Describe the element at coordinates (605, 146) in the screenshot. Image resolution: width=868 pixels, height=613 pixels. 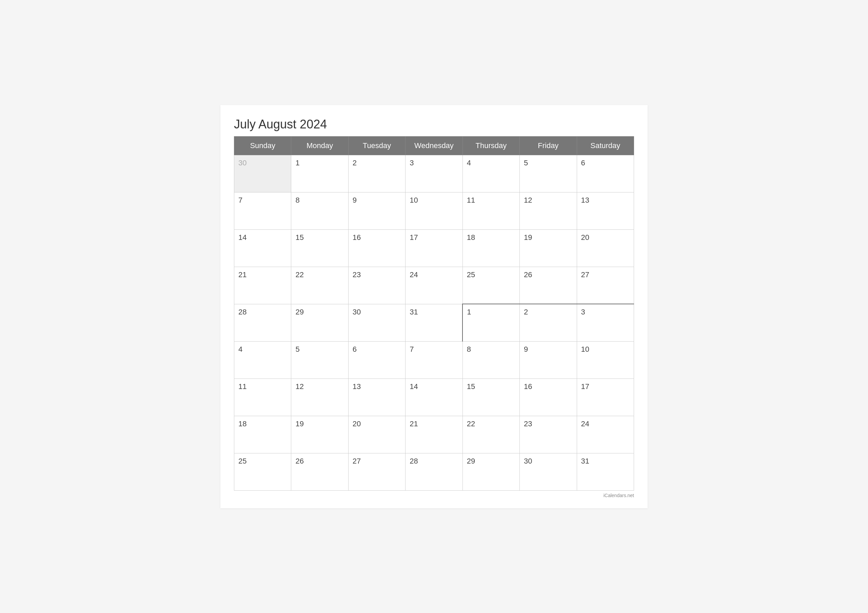
I see `header-cell-saturday: Saturday` at that location.